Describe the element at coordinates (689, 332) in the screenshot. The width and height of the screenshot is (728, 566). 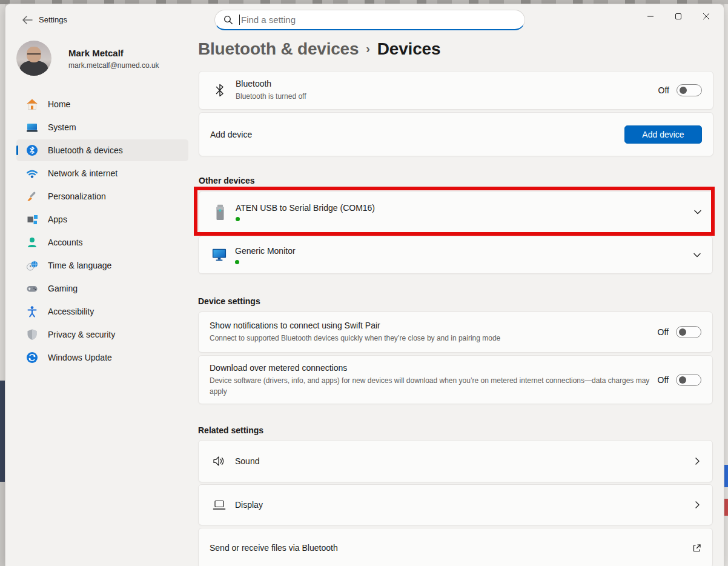
I see `swift-pair-toggle` at that location.